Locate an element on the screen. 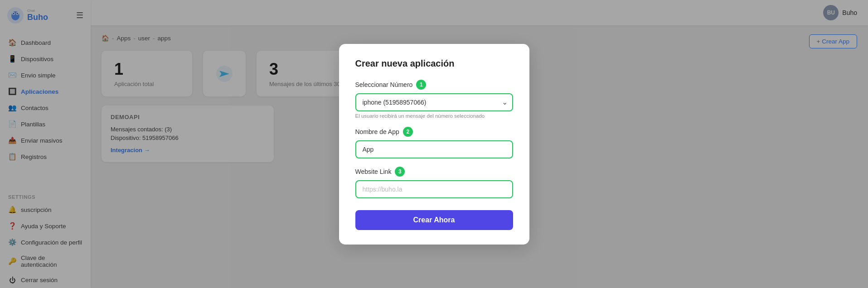  step1-label-row: Seleccionar Número 1 is located at coordinates (434, 85).